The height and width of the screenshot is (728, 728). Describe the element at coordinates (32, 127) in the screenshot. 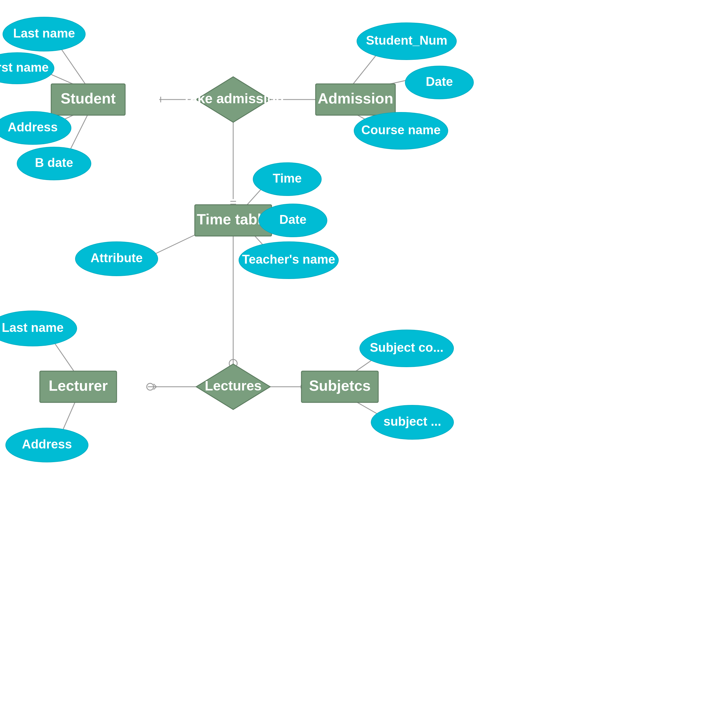

I see `attr-address-student-label: Address` at that location.